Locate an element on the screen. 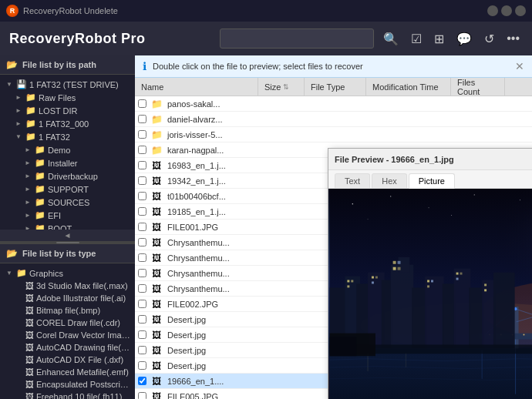 The image size is (532, 399). maximize-button: □ is located at coordinates (507, 11).